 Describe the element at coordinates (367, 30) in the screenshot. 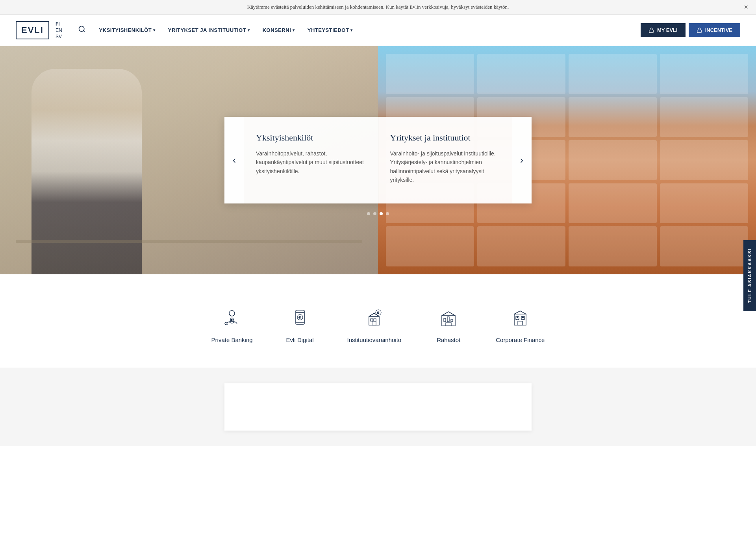

I see `main-nav: YKSITYISHENKILÖT ▾ YRITYKSET JA INSTITUU…` at that location.